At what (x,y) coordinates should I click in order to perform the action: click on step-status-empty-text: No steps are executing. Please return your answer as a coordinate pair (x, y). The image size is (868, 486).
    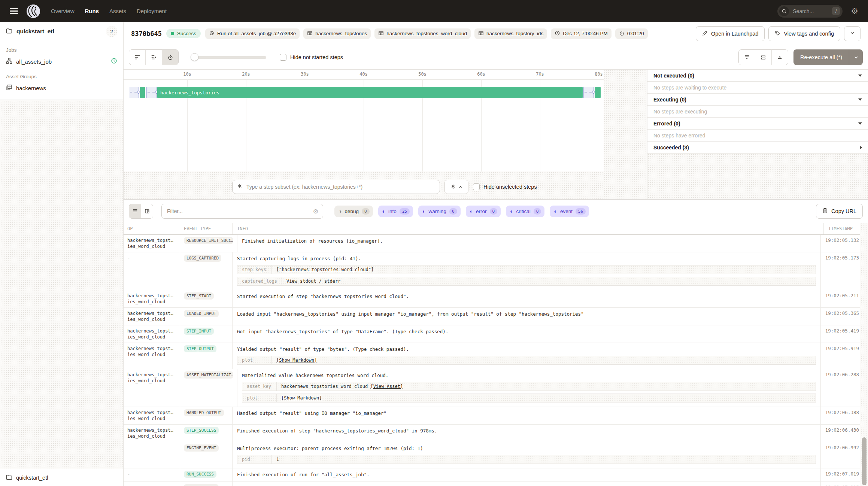
    Looking at the image, I should click on (680, 112).